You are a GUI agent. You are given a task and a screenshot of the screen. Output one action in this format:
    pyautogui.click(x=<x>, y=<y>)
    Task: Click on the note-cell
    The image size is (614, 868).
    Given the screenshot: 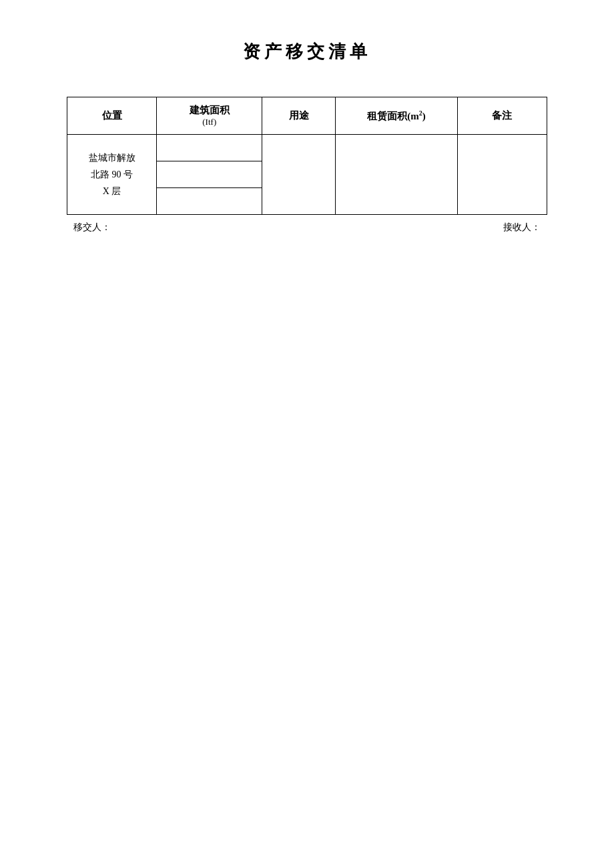 What is the action you would take?
    pyautogui.click(x=502, y=175)
    